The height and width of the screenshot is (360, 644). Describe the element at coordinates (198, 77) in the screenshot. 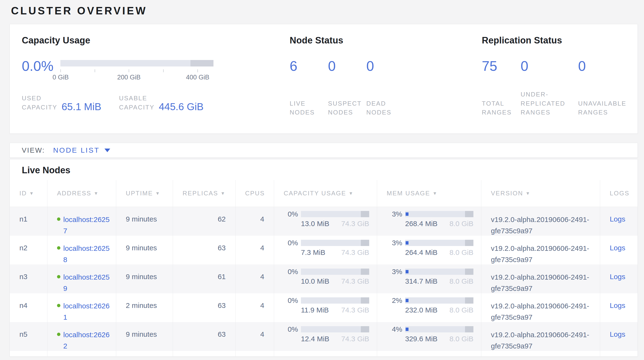

I see `axis-label-400: 400 GiB` at that location.